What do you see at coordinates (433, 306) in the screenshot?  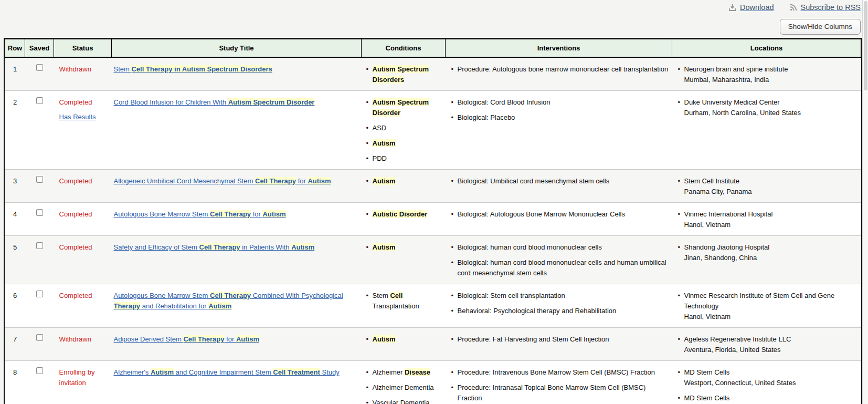 I see `table-row: 6 Completed Autologous Bone Marrow Stem …` at bounding box center [433, 306].